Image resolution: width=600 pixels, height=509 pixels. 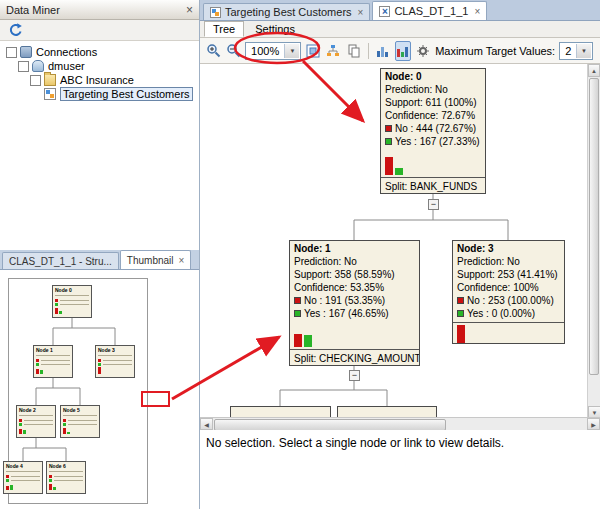 What do you see at coordinates (354, 51) in the screenshot?
I see `copy-button` at bounding box center [354, 51].